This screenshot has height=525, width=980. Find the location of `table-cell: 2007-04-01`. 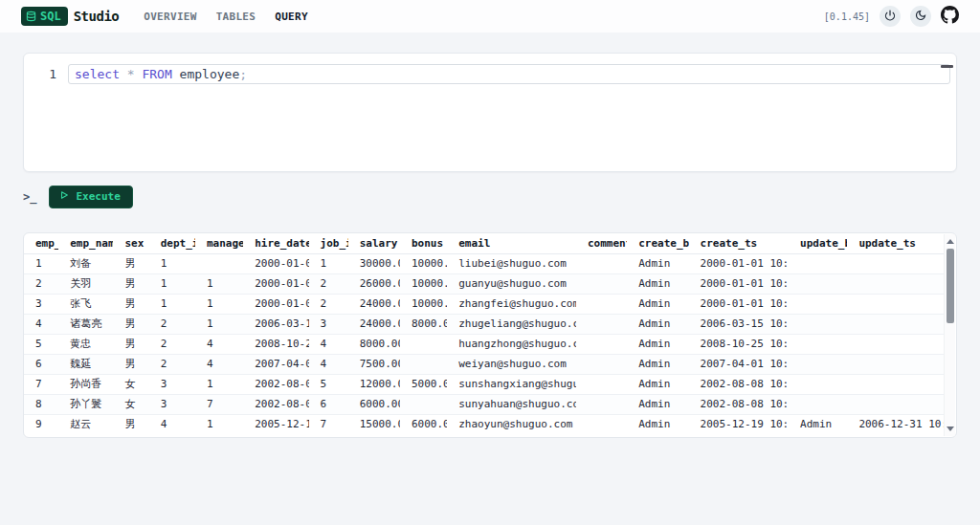

table-cell: 2007-04-01 is located at coordinates (276, 363).